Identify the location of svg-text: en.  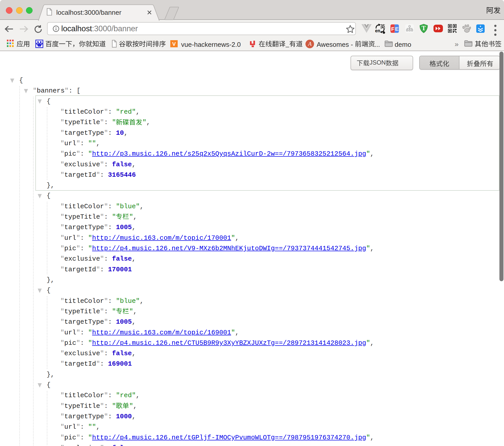
(378, 31).